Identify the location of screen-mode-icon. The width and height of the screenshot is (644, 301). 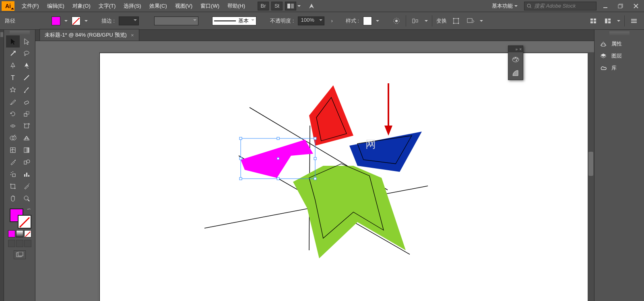
(20, 255).